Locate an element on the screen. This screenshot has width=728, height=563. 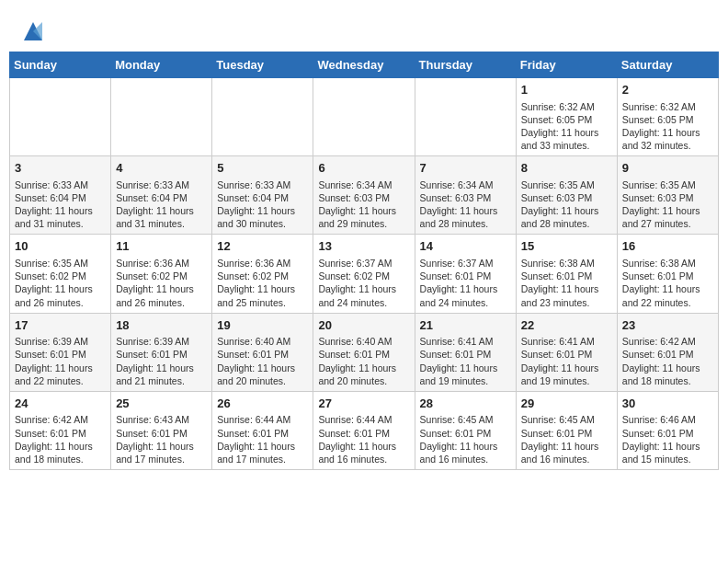
calendar-cell: 22Sunrise: 6:41 AM Sunset: 6:01 PM Dayli… is located at coordinates (566, 351).